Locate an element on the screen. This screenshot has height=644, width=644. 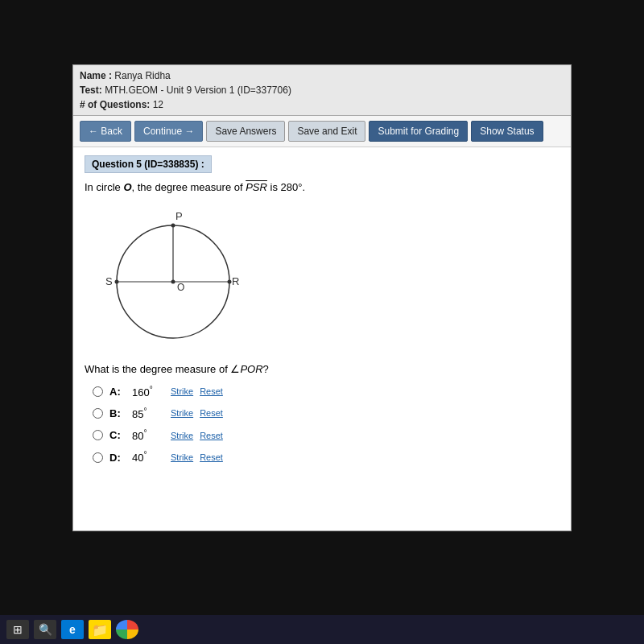
option-a-reset: Reset is located at coordinates (211, 391).